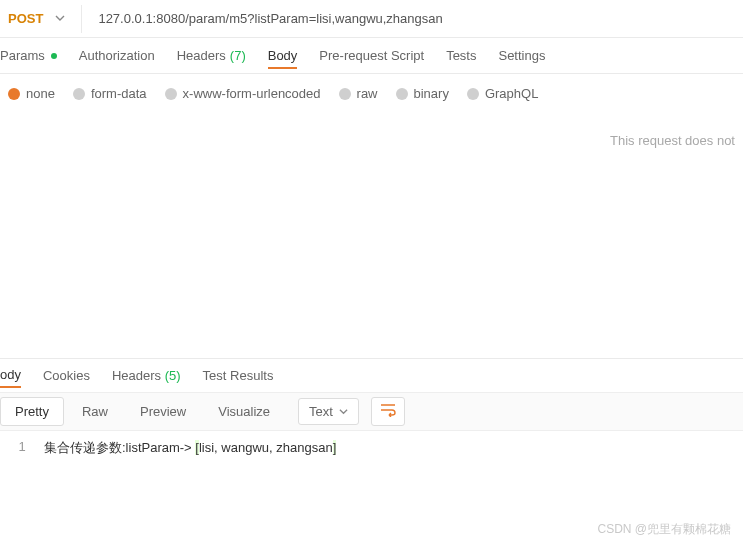 The width and height of the screenshot is (743, 544). Describe the element at coordinates (243, 94) in the screenshot. I see `body-urlencoded: x-www-form-urlencoded` at that location.